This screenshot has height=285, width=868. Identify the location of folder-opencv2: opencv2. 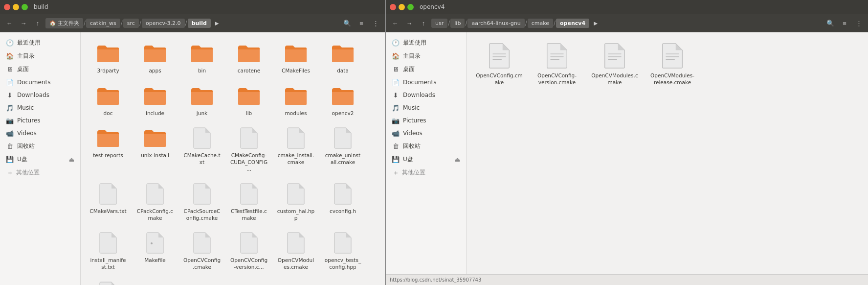
(343, 100).